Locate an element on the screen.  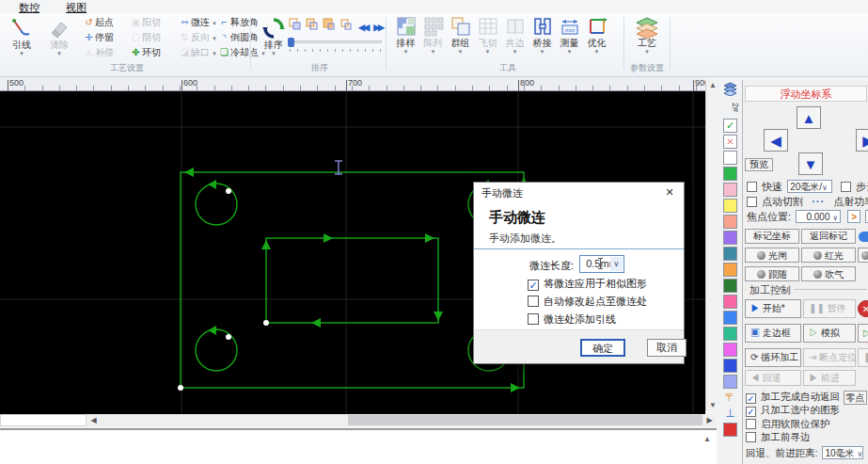
stop-button: ✕ is located at coordinates (863, 309).